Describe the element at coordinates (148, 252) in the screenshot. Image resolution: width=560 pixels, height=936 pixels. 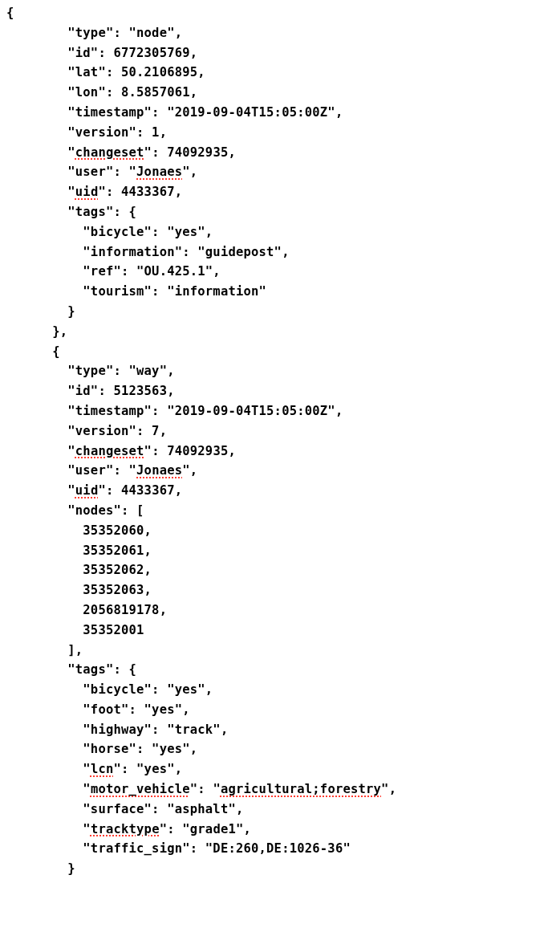
I see `code-line: "information": "guidepost",` at that location.